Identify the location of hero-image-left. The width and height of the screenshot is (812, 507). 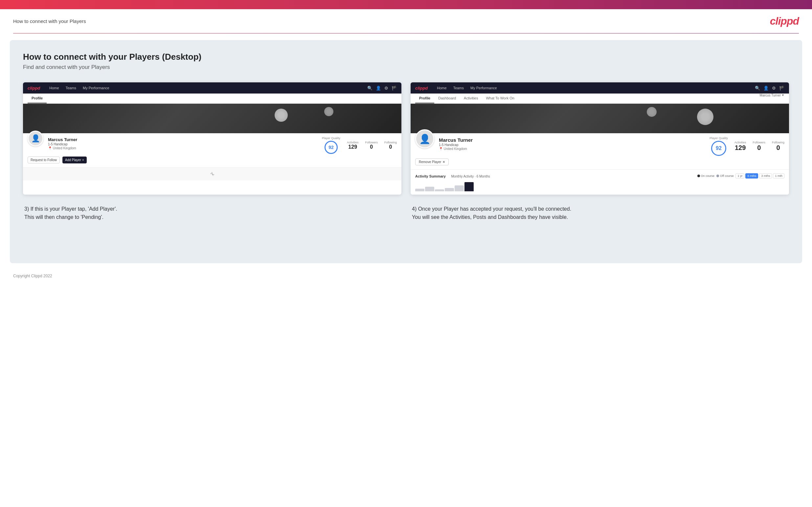
(212, 118).